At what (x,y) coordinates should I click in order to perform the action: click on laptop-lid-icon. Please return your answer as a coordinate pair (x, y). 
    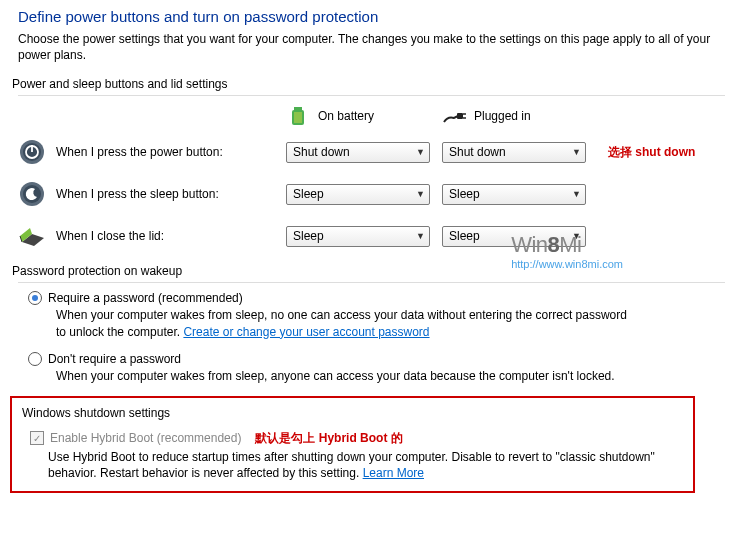
    Looking at the image, I should click on (32, 236).